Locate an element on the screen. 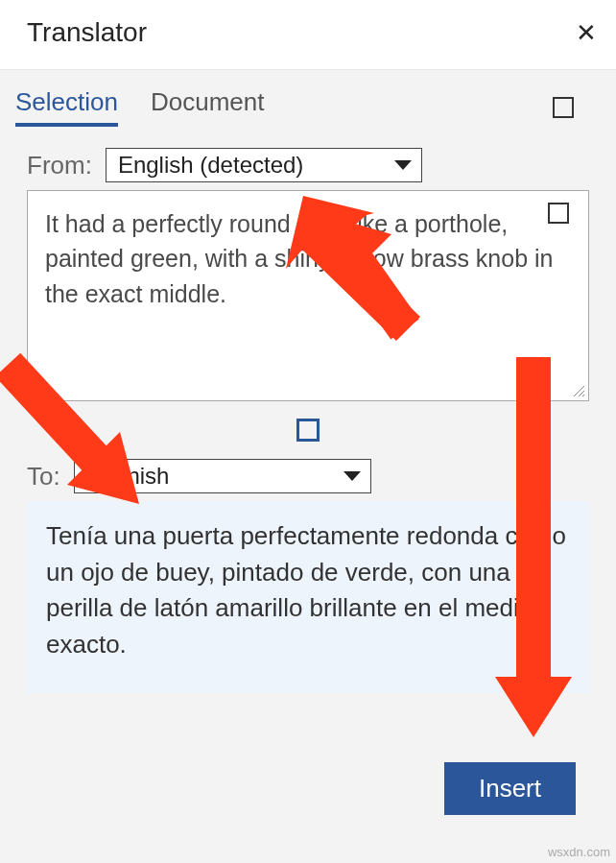  from-row: From: English (detected) is located at coordinates (308, 165).